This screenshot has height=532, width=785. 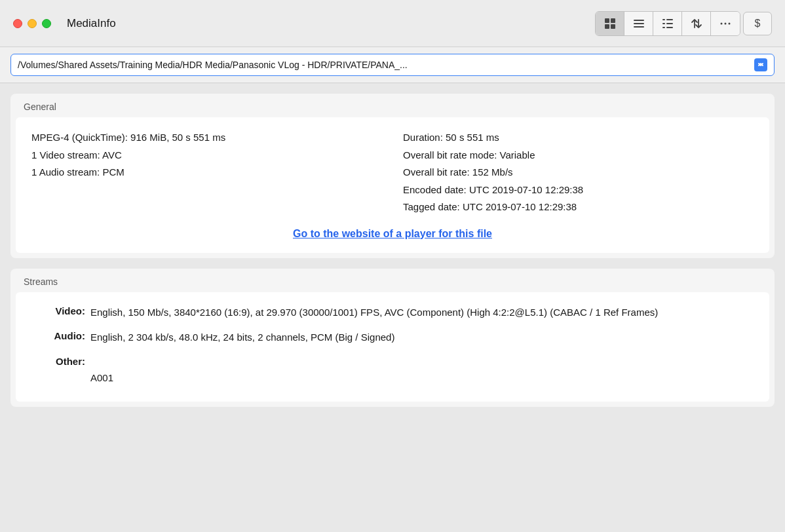 What do you see at coordinates (668, 24) in the screenshot?
I see `view-toggle-group` at bounding box center [668, 24].